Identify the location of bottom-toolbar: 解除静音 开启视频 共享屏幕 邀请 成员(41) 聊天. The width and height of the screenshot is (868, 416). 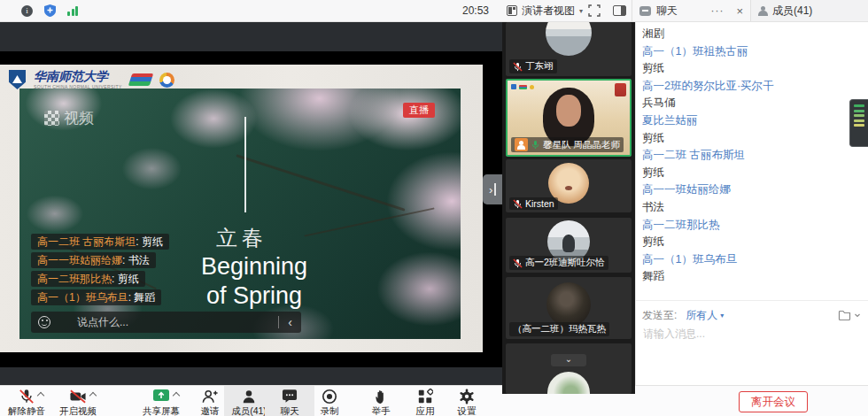
(434, 400).